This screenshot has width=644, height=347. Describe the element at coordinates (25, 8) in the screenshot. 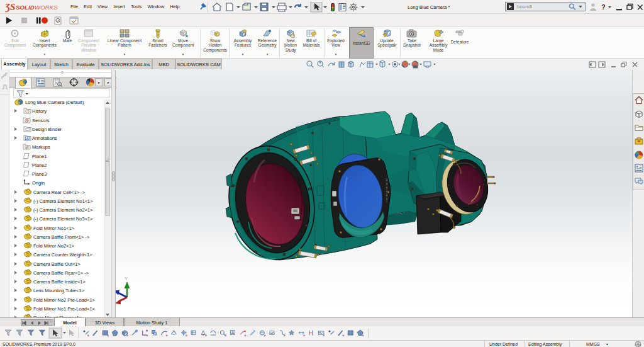

I see `svg-text: SOLID` at that location.